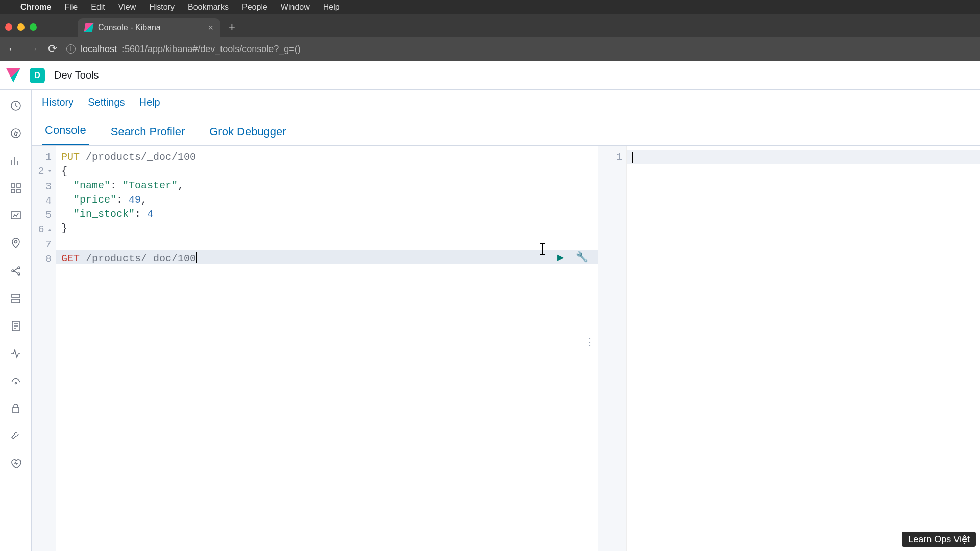 The image size is (980, 551). Describe the element at coordinates (939, 539) in the screenshot. I see `video-watermark: Learn Ops Việt` at that location.